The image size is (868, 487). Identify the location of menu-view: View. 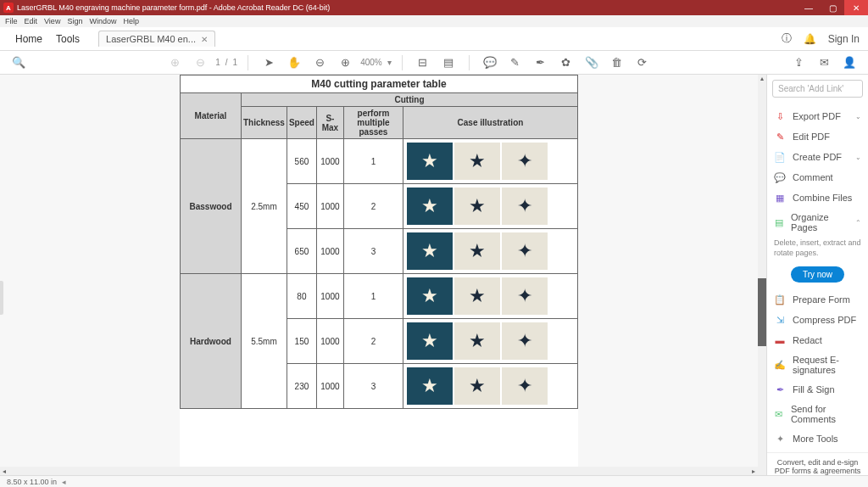
(53, 21).